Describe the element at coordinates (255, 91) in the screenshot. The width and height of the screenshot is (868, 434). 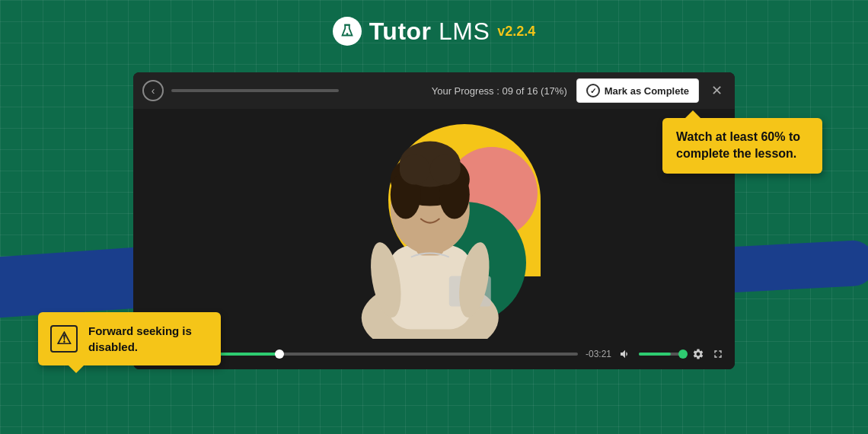
I see `course-progress-bar` at that location.